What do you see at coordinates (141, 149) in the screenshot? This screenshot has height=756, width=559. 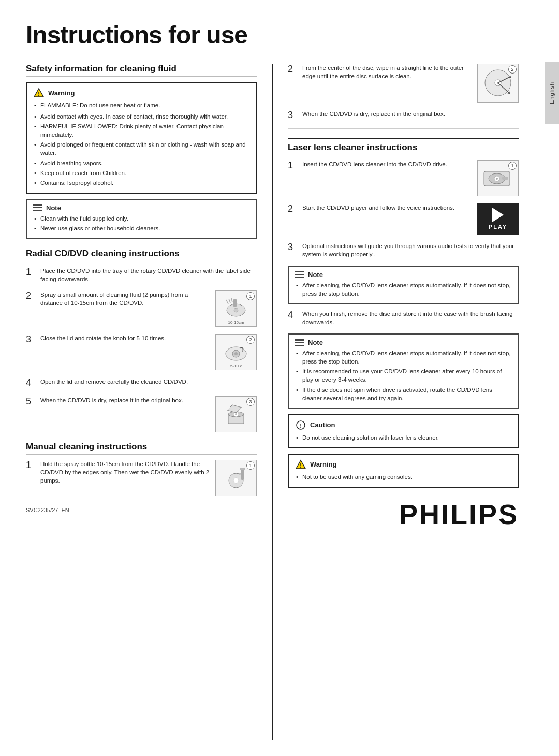 I see `list-item: Avoid prolonged or frequent contact with…` at bounding box center [141, 149].